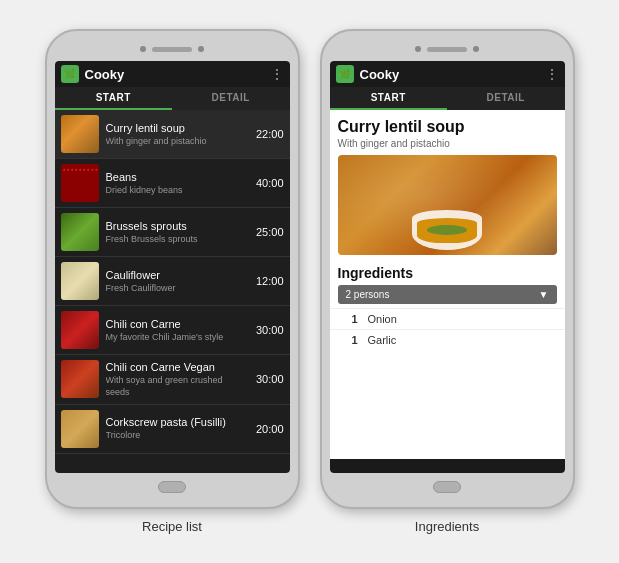 This screenshot has height=563, width=619. Describe the element at coordinates (178, 232) in the screenshot. I see `recipe-info-sprouts: Brussels sprouts Fresh Brussels sprouts` at that location.